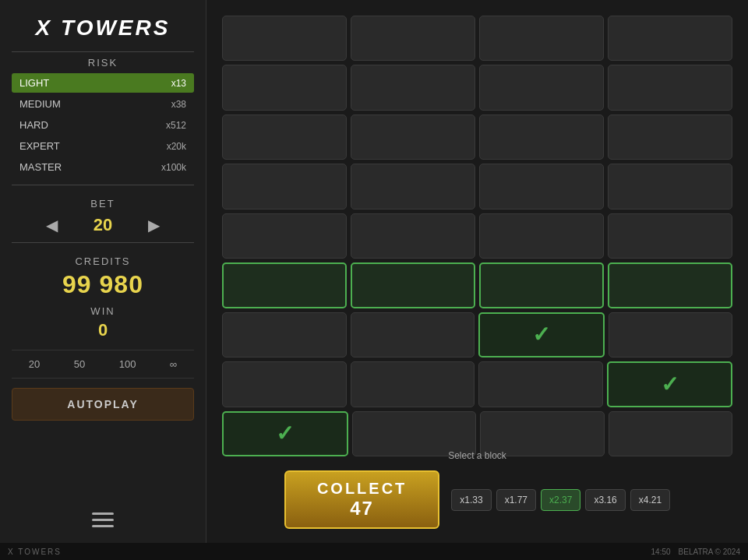 The height and width of the screenshot is (560, 748). What do you see at coordinates (103, 204) in the screenshot?
I see `bet-label: BET` at bounding box center [103, 204].